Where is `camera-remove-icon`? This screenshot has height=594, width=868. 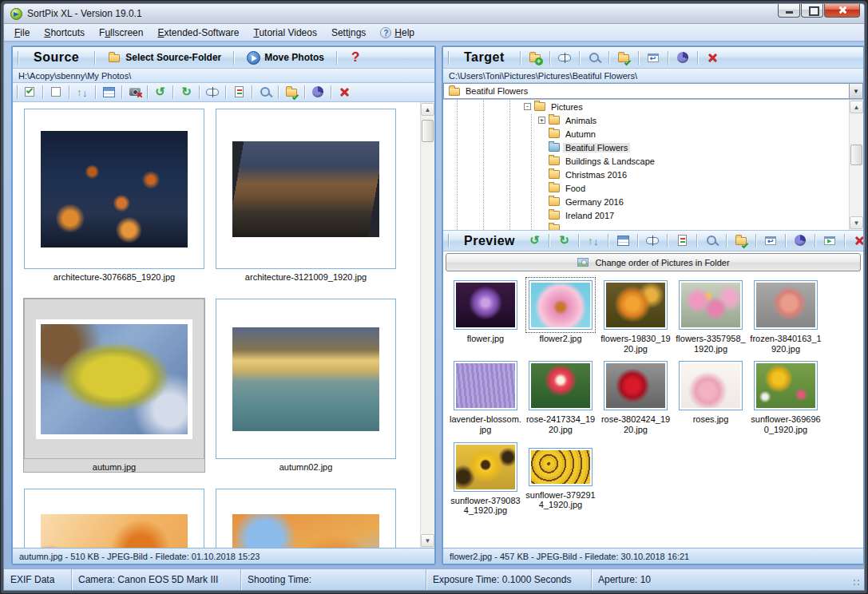
camera-remove-icon is located at coordinates (136, 93).